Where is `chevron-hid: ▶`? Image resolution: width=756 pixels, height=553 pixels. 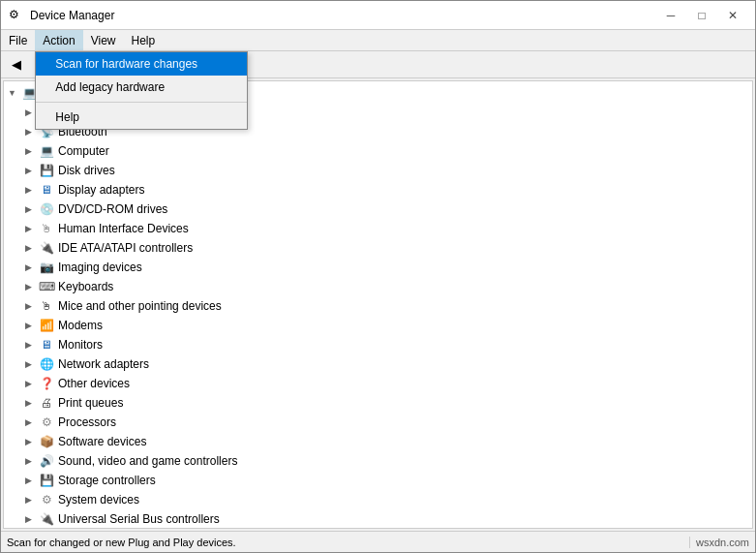
chevron-hid: ▶ is located at coordinates (32, 229).